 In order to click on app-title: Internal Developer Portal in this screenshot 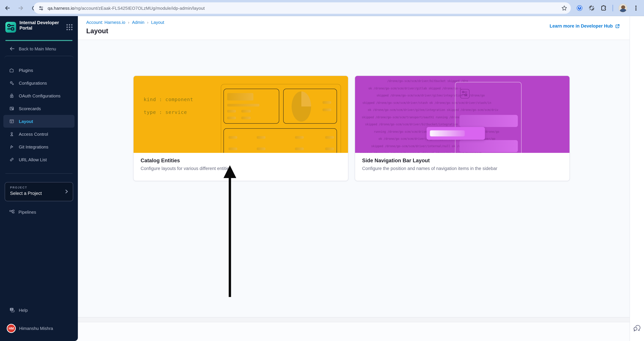, I will do `click(39, 26)`.